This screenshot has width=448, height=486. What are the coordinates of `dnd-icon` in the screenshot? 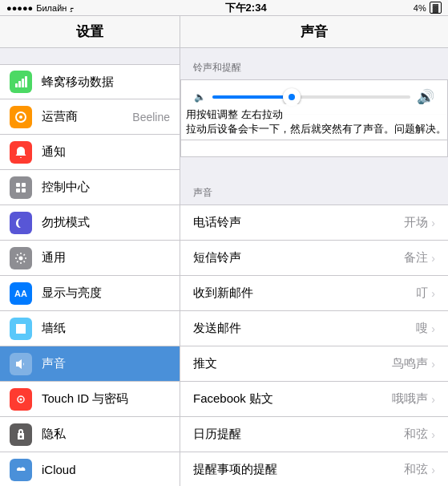 It's located at (21, 223).